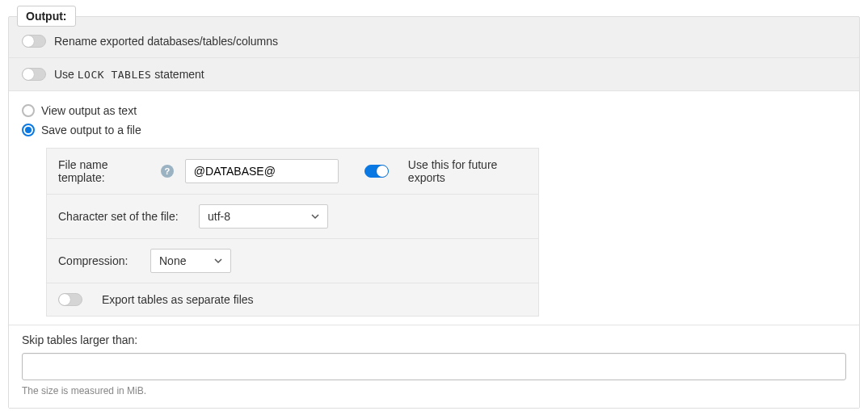  Describe the element at coordinates (178, 300) in the screenshot. I see `separate-files-label: Export tables as separate files` at that location.